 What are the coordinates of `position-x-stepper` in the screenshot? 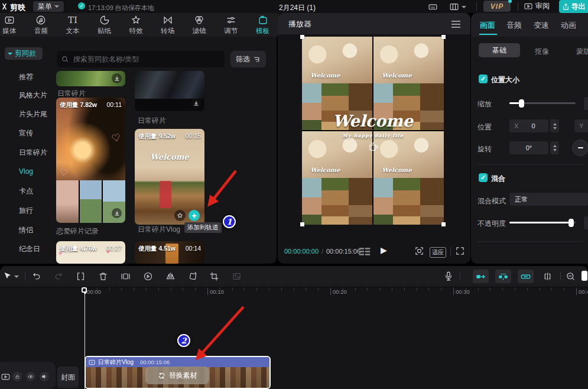 It's located at (554, 126).